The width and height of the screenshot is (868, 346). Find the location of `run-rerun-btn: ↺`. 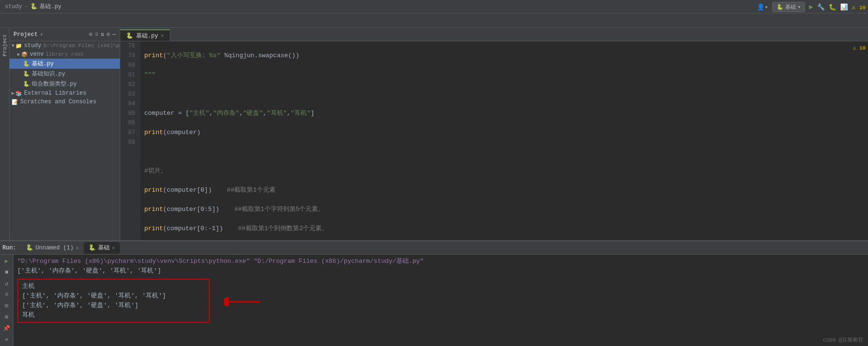

run-rerun-btn: ↺ is located at coordinates (7, 284).